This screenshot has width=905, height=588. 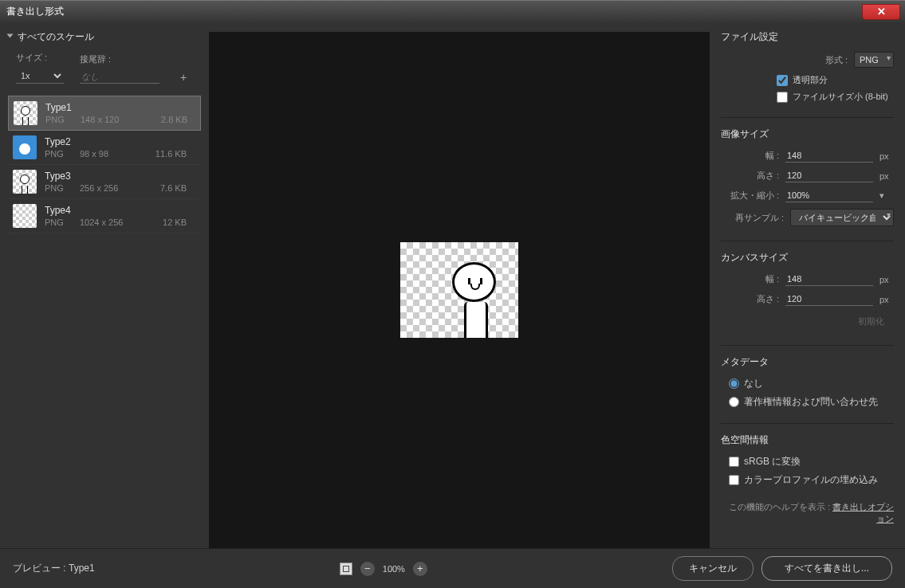 I want to click on metadata-none-radio, so click(x=734, y=384).